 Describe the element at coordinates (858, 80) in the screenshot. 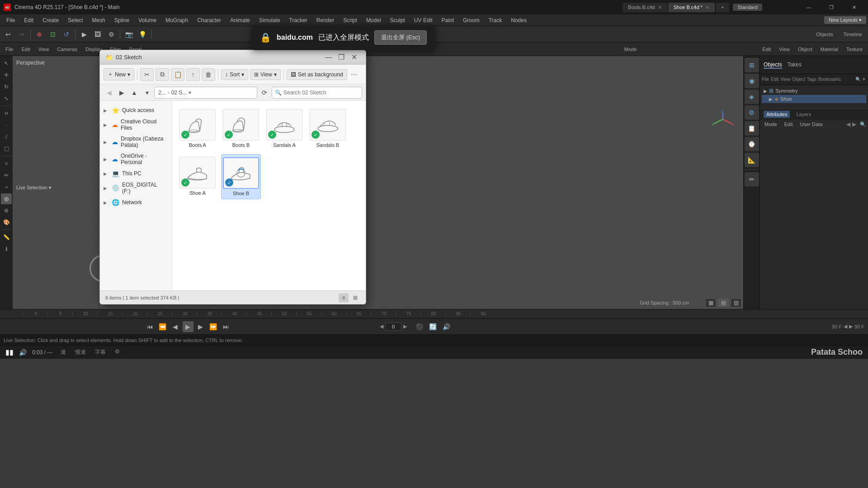

I see `search-btn: 🔍` at that location.